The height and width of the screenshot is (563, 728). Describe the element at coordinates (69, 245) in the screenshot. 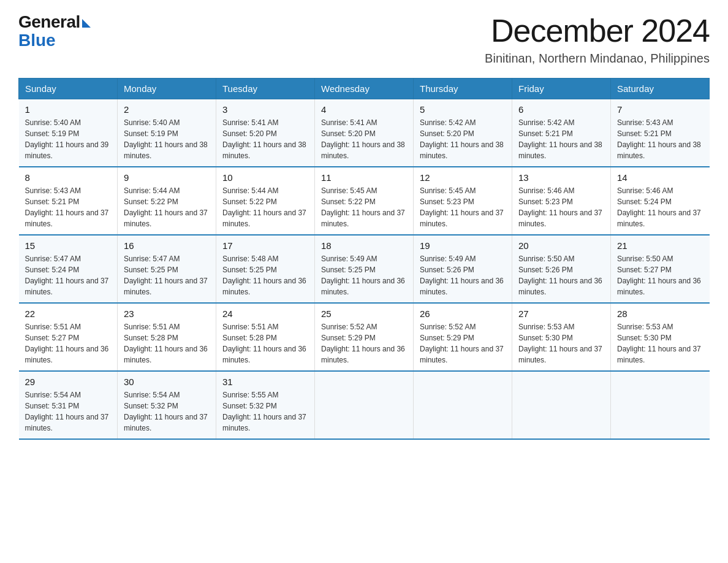

I see `day-number: 15` at that location.